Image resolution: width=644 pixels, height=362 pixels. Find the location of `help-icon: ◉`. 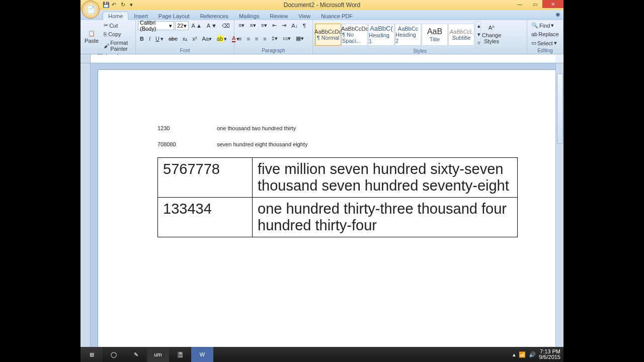

help-icon: ◉ is located at coordinates (558, 14).